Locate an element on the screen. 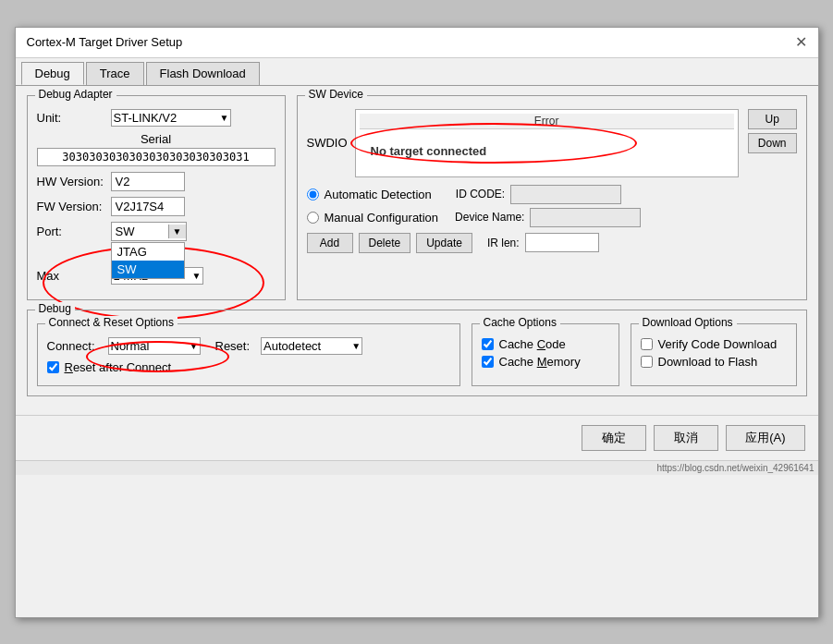  cache-code-checkbox is located at coordinates (488, 344).